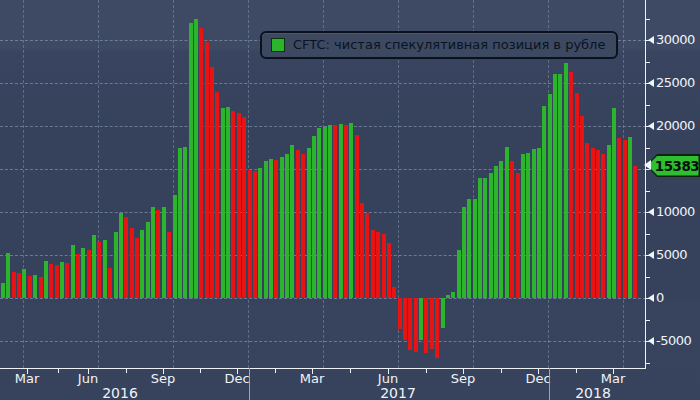 This screenshot has height=400, width=700. I want to click on v-gridline, so click(24, 184).